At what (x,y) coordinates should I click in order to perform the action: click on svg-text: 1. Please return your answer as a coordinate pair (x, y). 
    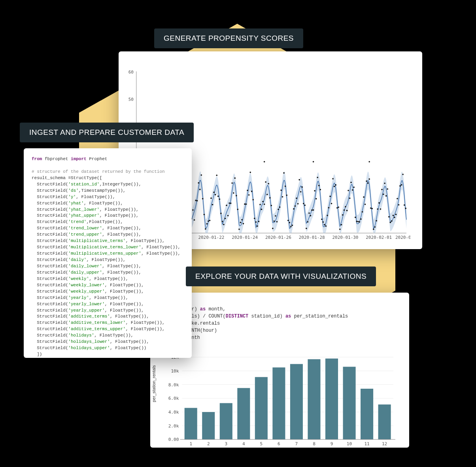
    Looking at the image, I should click on (191, 444).